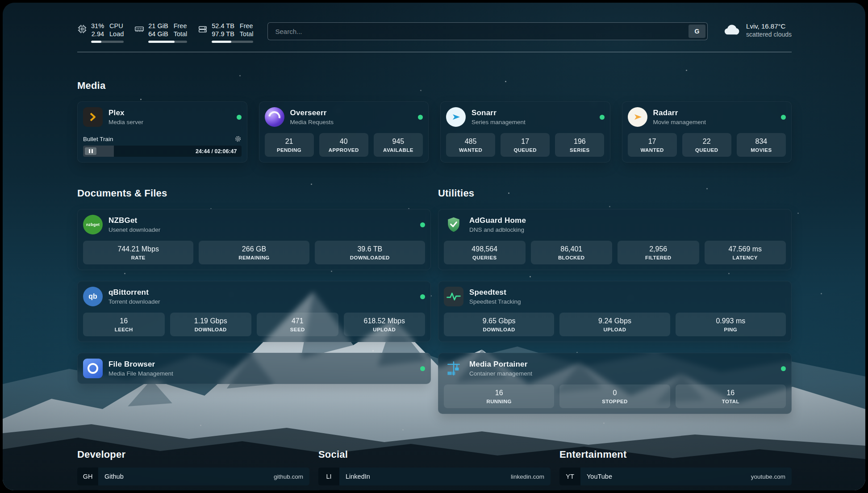  I want to click on playback-progress-bar: 24:44 / 02:06:47, so click(163, 151).